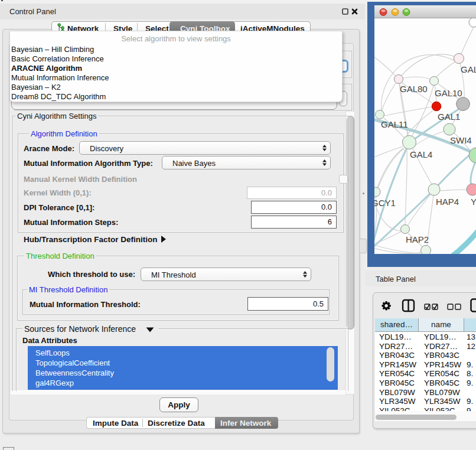 This screenshot has width=476, height=450. Describe the element at coordinates (449, 117) in the screenshot. I see `svg-text: GAL1` at that location.